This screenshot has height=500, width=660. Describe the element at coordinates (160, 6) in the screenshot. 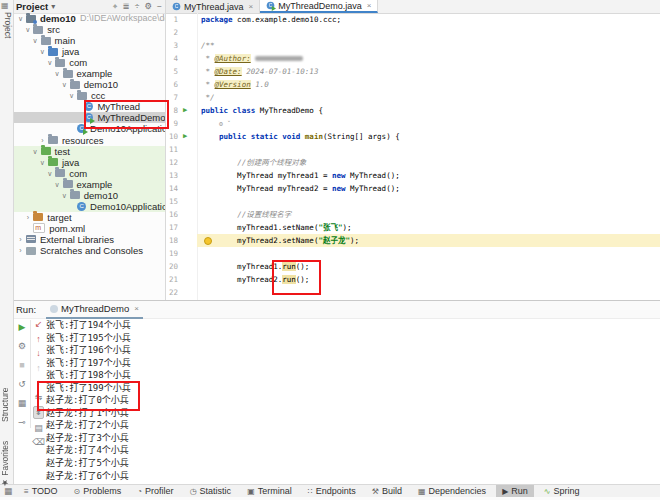

I see `hide-panel-icon: −` at that location.